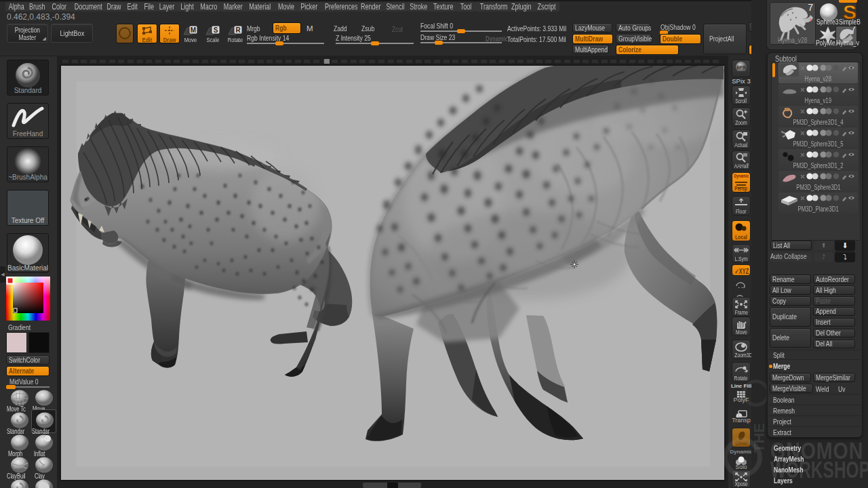  What do you see at coordinates (216, 30) in the screenshot?
I see `svg-text: S` at bounding box center [216, 30].